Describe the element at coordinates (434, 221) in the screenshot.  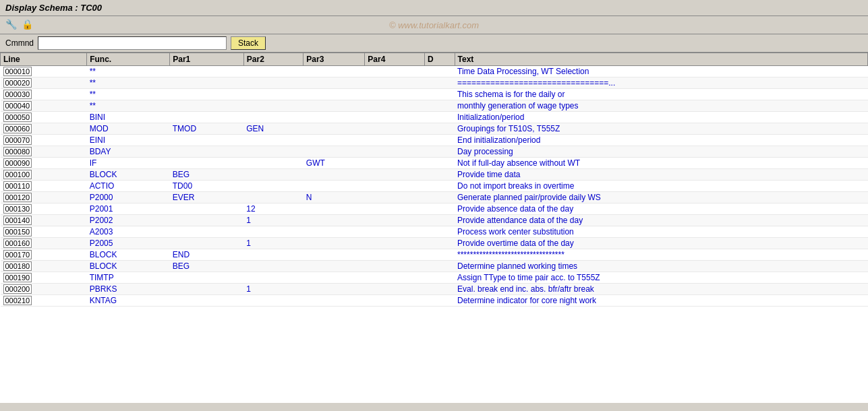
I see `table-row: 000140P20021Provide attendance data of t…` at that location.